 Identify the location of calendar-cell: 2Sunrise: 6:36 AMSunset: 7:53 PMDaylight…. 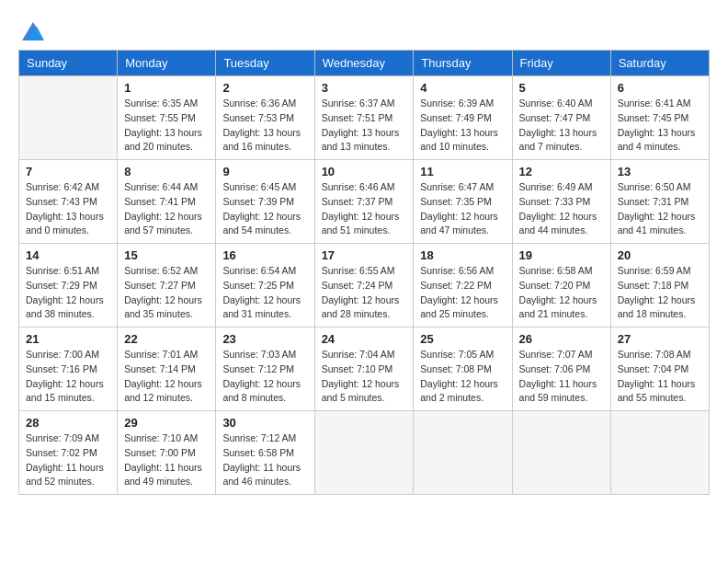
(265, 118).